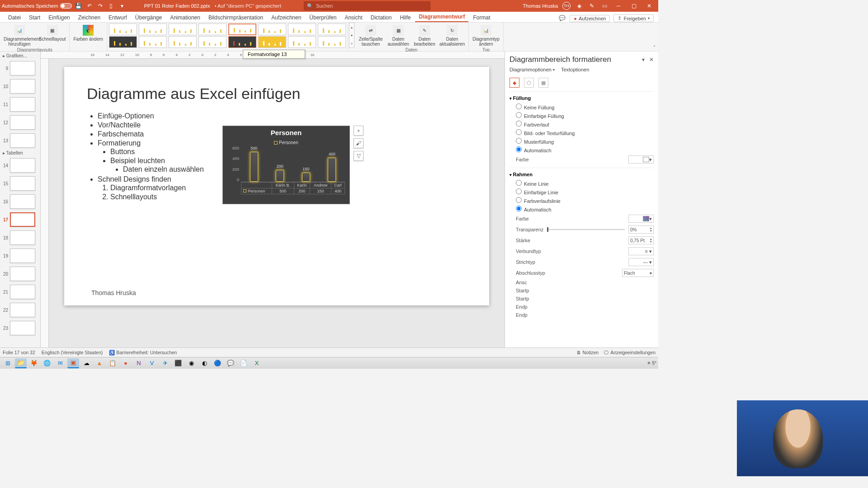 The image size is (868, 488). I want to click on powerpoint-icon: ▣, so click(73, 363).